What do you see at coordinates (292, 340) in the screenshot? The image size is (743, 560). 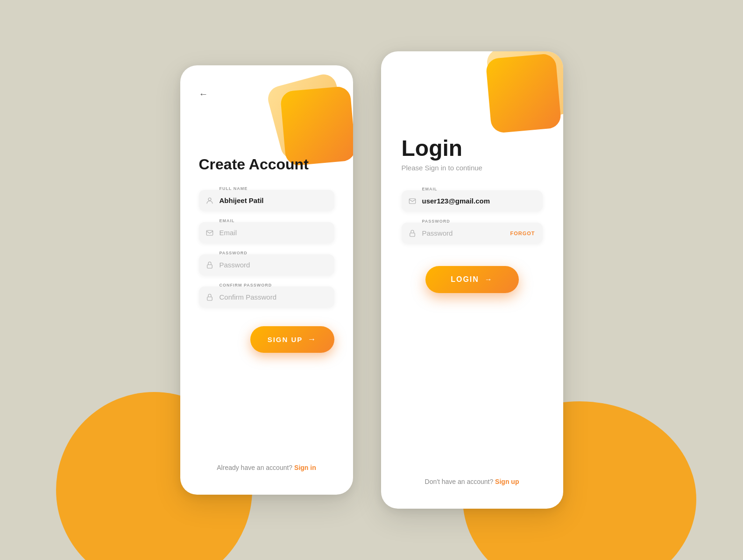 I see `signup-button: SIGN UP →` at bounding box center [292, 340].